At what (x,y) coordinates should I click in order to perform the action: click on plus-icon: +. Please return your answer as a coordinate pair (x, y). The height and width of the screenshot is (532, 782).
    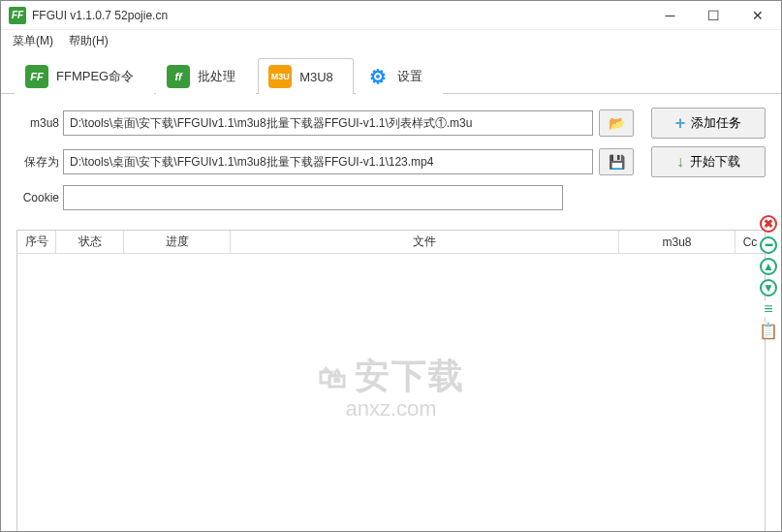
    Looking at the image, I should click on (680, 124).